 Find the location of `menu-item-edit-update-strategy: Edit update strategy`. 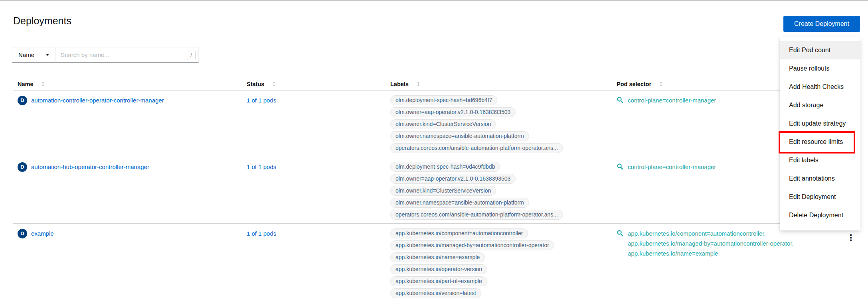

menu-item-edit-update-strategy: Edit update strategy is located at coordinates (821, 124).